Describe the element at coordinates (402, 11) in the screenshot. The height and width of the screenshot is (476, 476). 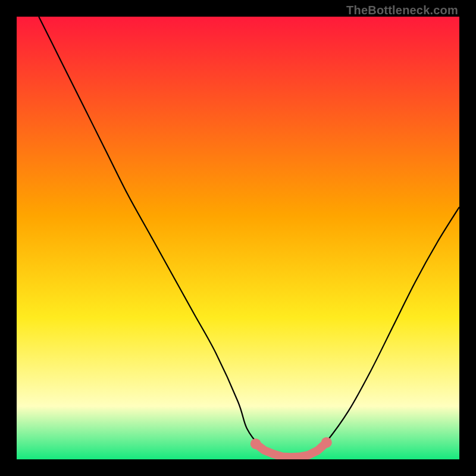
I see `watermark-text: TheBottleneck.com` at that location.